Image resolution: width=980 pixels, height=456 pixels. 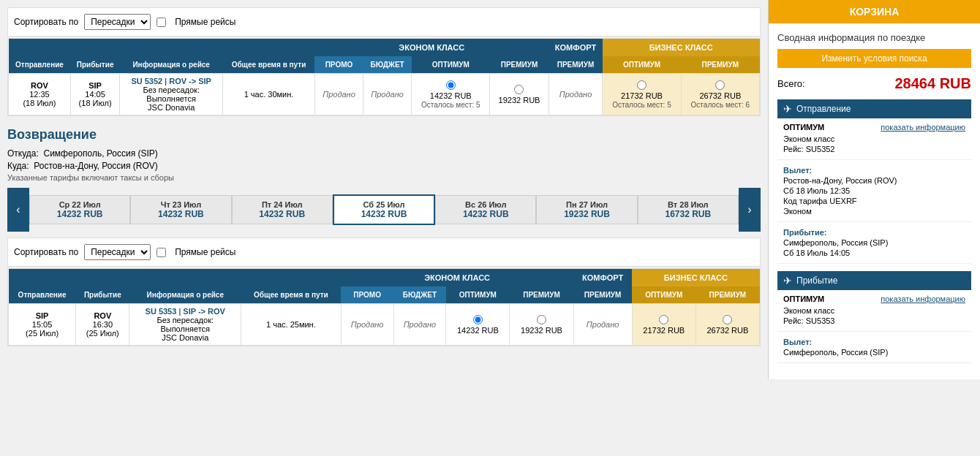 I want to click on date-cell-1: Чт 23 Июл 14232 RUB, so click(x=181, y=210).